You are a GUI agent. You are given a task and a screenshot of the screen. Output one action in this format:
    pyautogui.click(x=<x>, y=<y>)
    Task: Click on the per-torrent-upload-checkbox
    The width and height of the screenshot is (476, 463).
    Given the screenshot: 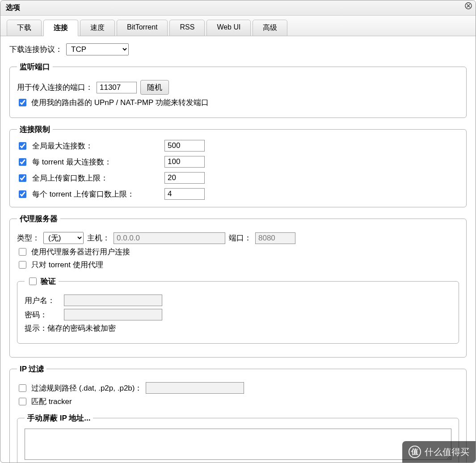 What is the action you would take?
    pyautogui.click(x=22, y=194)
    